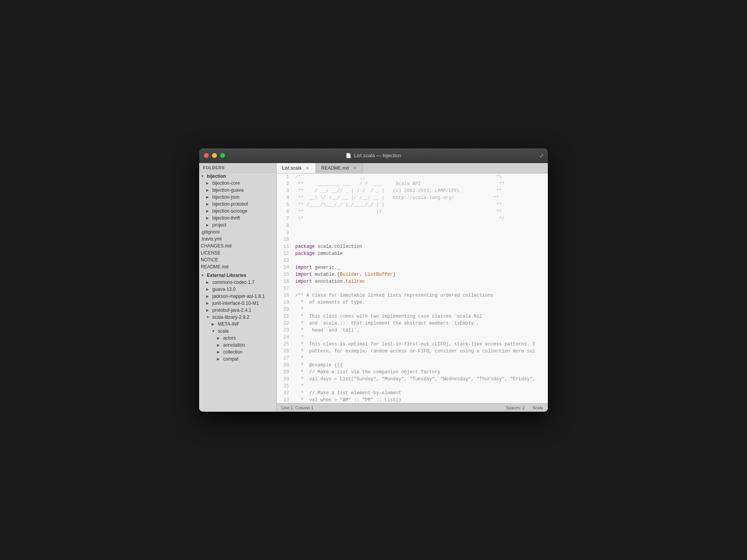 The height and width of the screenshot is (560, 747). Describe the element at coordinates (412, 288) in the screenshot. I see `code-table: 1 /* __ *\ 2 ** ________ ___ / / ___ Sca…` at that location.